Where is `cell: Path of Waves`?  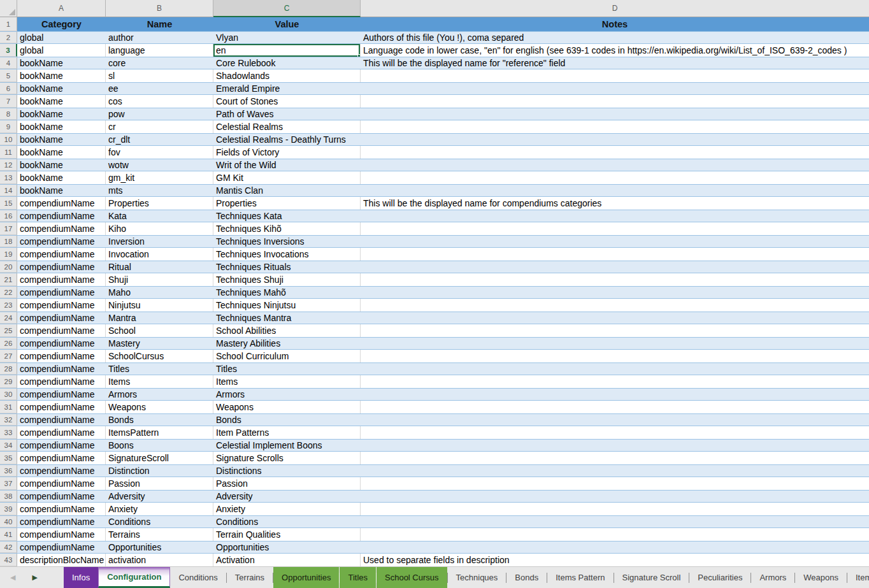
cell: Path of Waves is located at coordinates (287, 114).